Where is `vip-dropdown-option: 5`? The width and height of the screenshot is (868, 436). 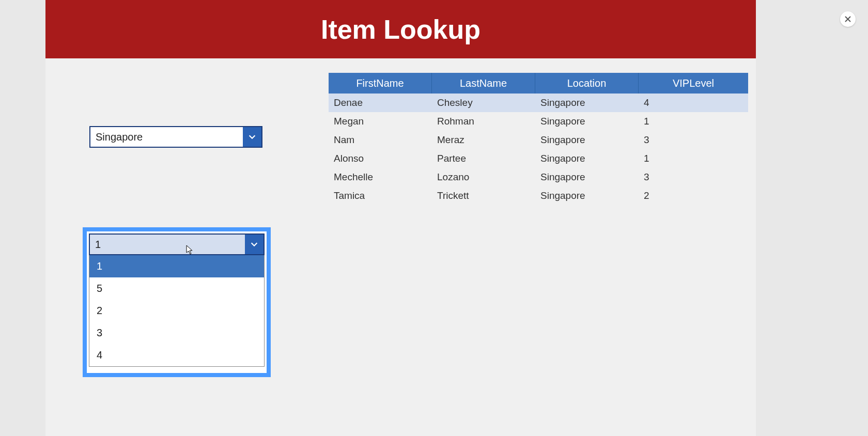 vip-dropdown-option: 5 is located at coordinates (177, 288).